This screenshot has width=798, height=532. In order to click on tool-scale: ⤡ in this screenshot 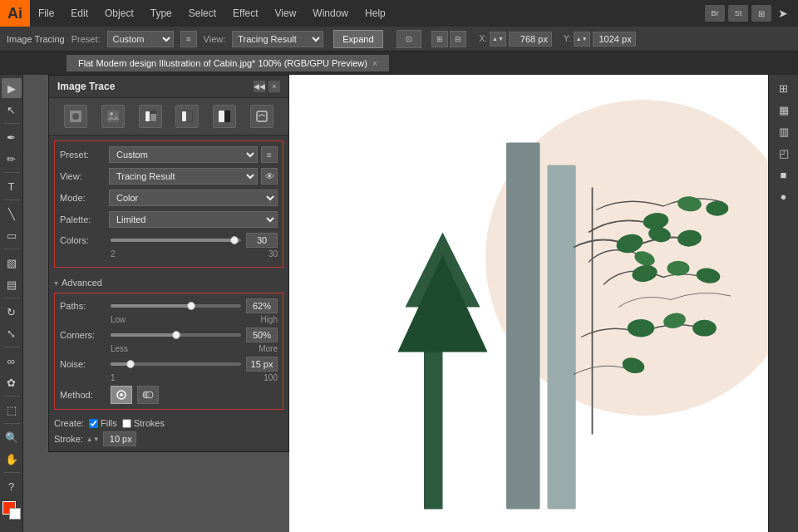, I will do `click(12, 333)`.